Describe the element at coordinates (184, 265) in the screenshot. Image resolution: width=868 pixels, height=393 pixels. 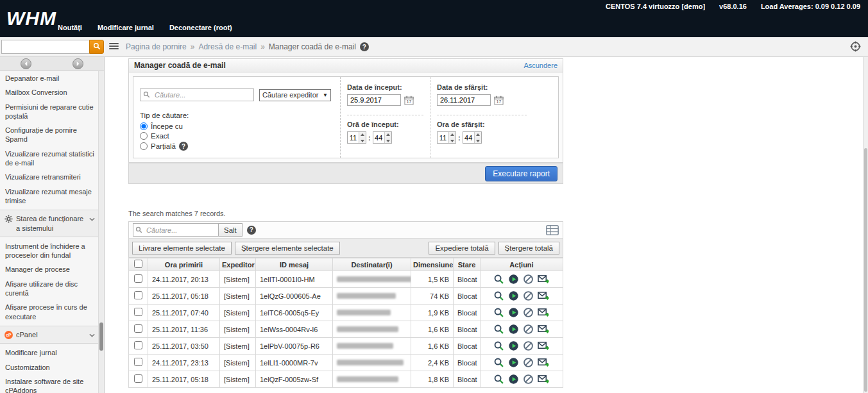
I see `col-received: Ora primirii` at that location.